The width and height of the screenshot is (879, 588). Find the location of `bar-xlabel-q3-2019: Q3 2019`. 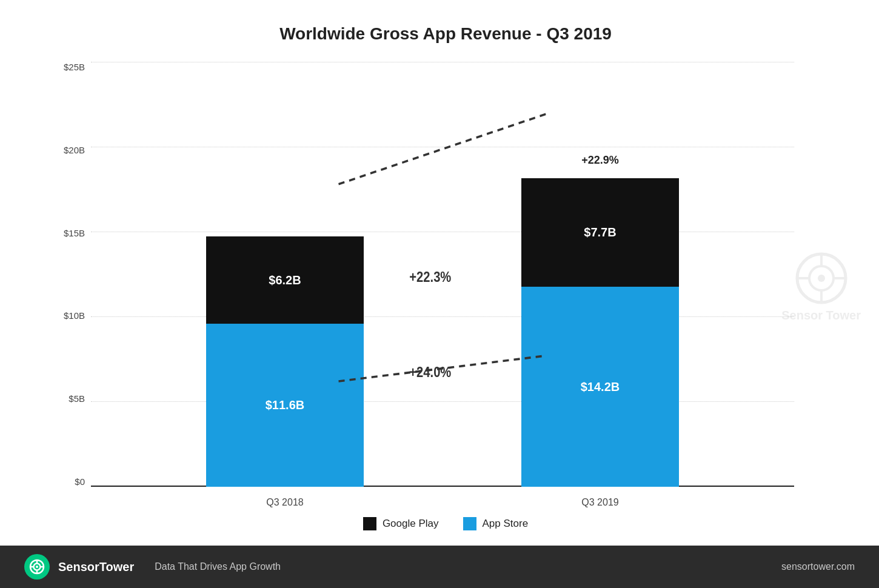

bar-xlabel-q3-2019: Q3 2019 is located at coordinates (600, 503).